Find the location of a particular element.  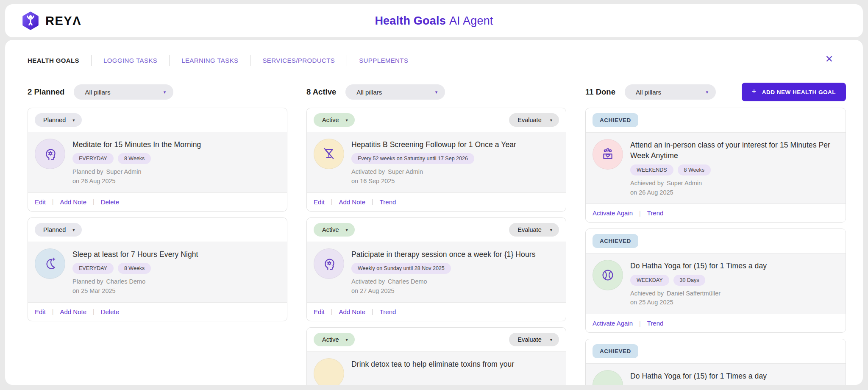

tennis-ball-icon is located at coordinates (608, 275).